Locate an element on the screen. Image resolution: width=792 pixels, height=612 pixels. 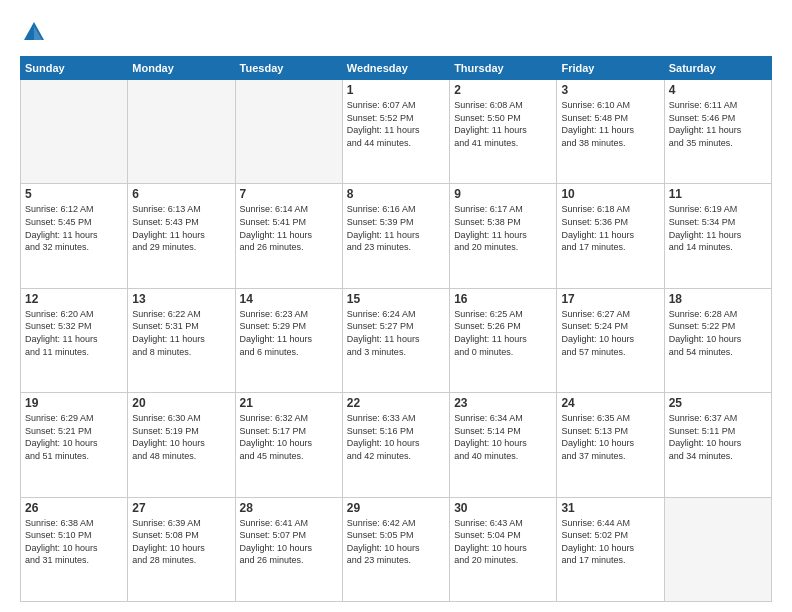
day-number: 24 is located at coordinates (610, 403).